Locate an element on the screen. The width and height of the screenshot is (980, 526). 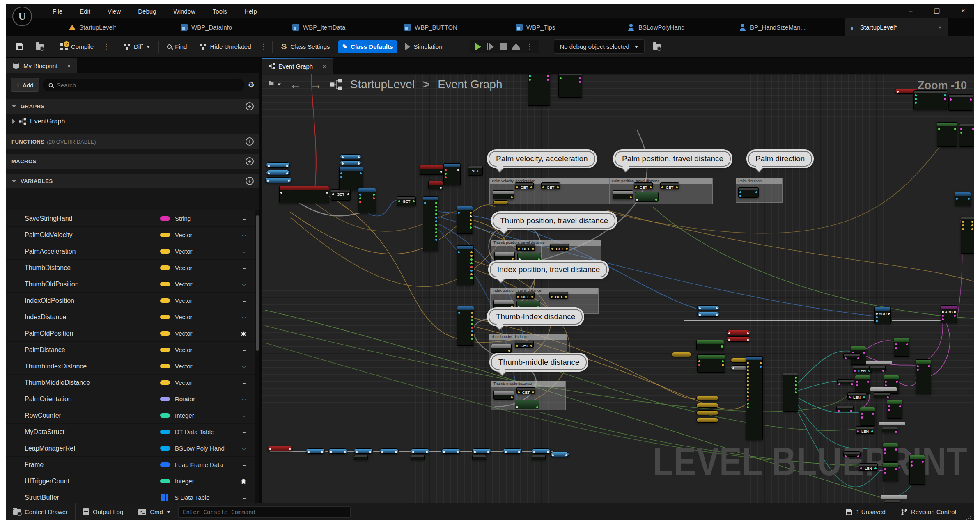
asset-tab: BSLowPolyHand × is located at coordinates (677, 27).